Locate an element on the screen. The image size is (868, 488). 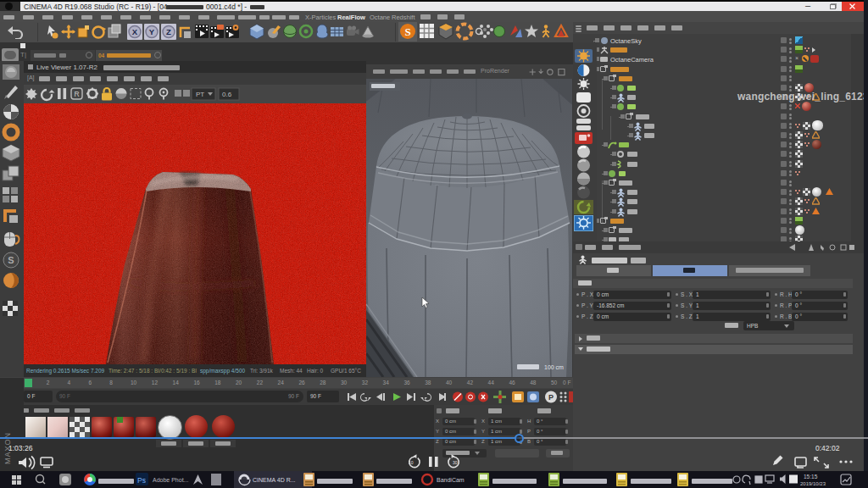
svg-text: Ps is located at coordinates (142, 480).